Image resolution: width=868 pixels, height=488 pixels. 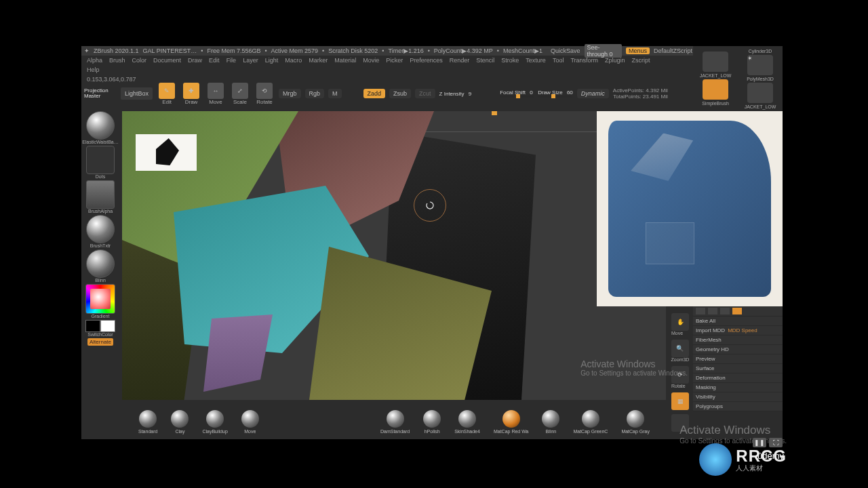 I want to click on menu-brush: Brush, so click(x=117, y=60).